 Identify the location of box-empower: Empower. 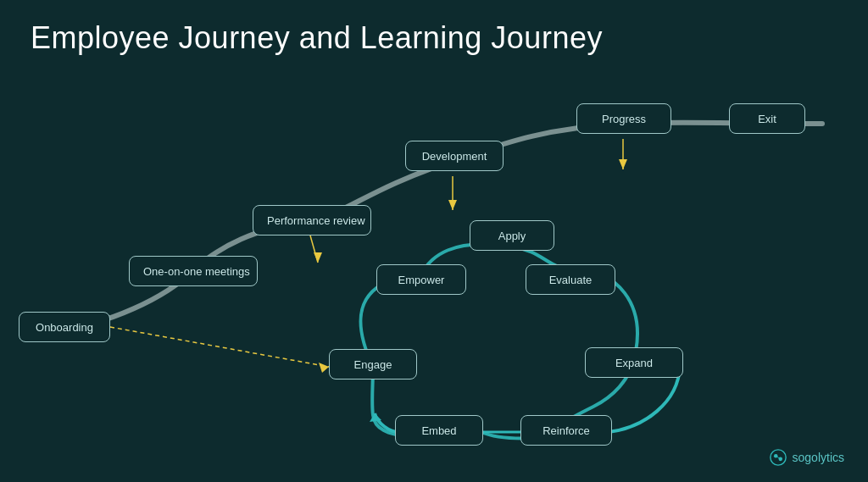
(421, 280).